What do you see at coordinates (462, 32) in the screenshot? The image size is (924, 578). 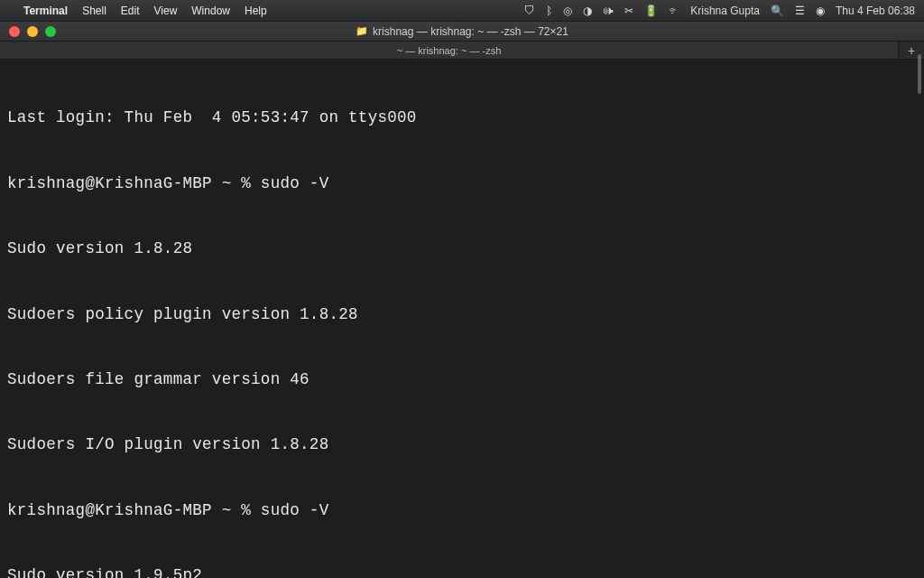 I see `window-title: 📁 krishnag — krishnag: ~ — -zsh — 72×21` at bounding box center [462, 32].